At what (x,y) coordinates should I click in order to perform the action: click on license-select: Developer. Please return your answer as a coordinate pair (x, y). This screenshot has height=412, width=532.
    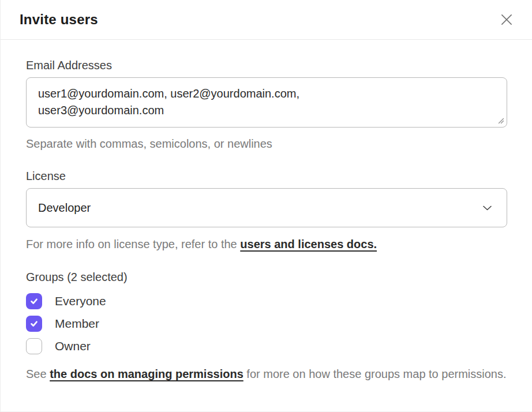
    Looking at the image, I should click on (267, 208).